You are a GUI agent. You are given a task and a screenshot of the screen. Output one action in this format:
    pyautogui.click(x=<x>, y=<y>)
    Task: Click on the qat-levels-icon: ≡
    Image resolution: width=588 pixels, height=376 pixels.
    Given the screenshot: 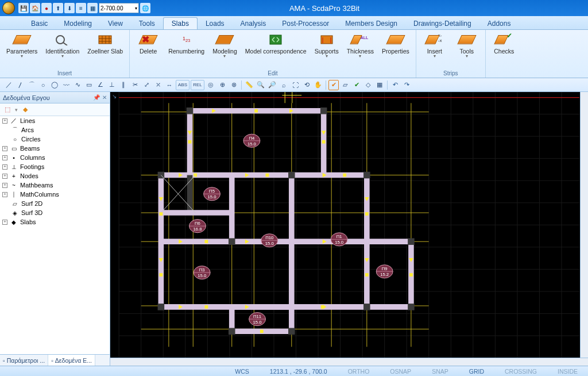 What is the action you would take?
    pyautogui.click(x=81, y=8)
    